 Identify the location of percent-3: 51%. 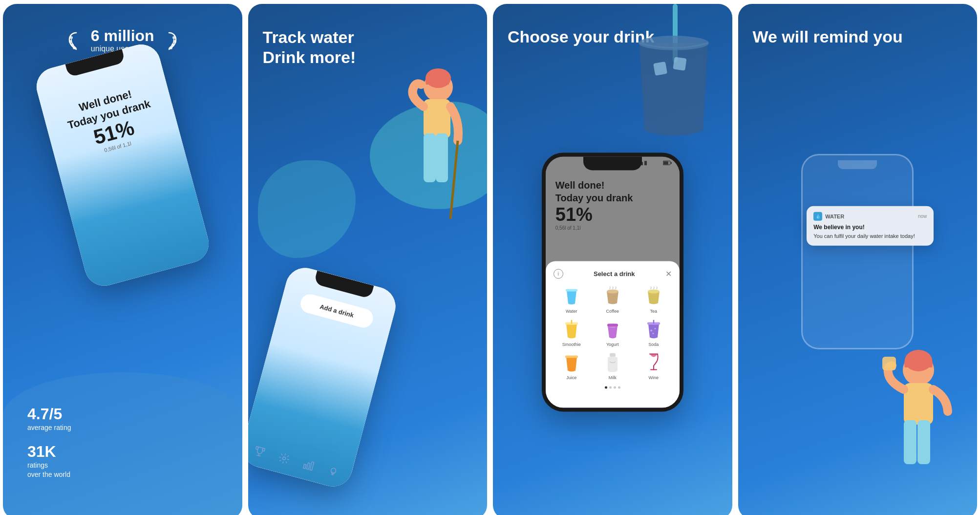
(613, 215).